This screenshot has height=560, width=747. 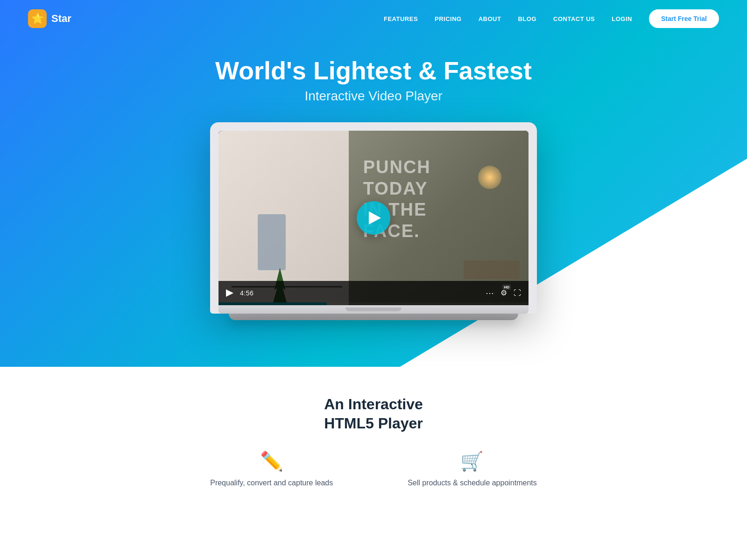 What do you see at coordinates (401, 19) in the screenshot?
I see `nav-features: FEATURES` at bounding box center [401, 19].